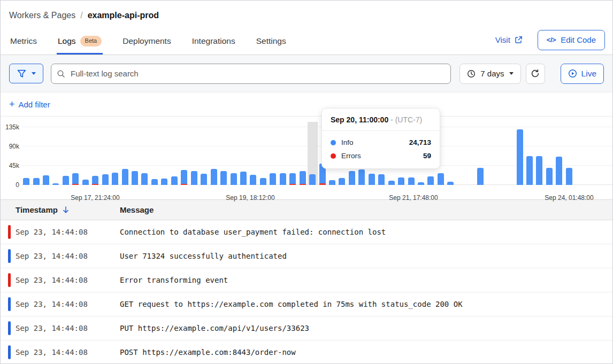 The height and width of the screenshot is (364, 613). What do you see at coordinates (366, 304) in the screenshot?
I see `log-message: GET request to https://example.com compl…` at bounding box center [366, 304].